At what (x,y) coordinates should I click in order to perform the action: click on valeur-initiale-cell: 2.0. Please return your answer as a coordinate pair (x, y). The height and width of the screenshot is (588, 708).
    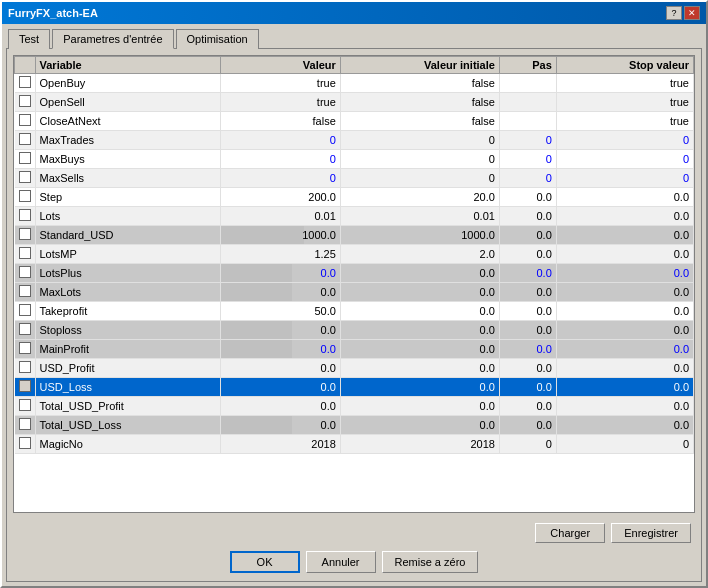
    Looking at the image, I should click on (420, 254).